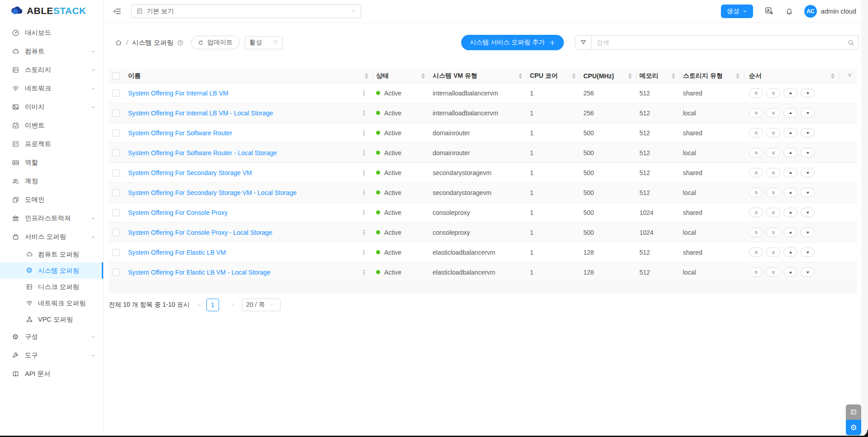 This screenshot has height=437, width=868. Describe the element at coordinates (769, 11) in the screenshot. I see `translate-icon` at that location.